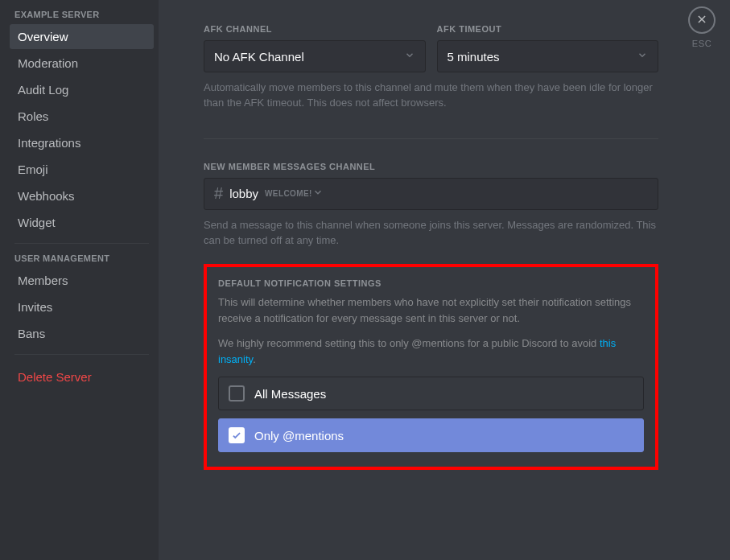  Describe the element at coordinates (49, 143) in the screenshot. I see `sidebar-item-label: Integrations` at that location.